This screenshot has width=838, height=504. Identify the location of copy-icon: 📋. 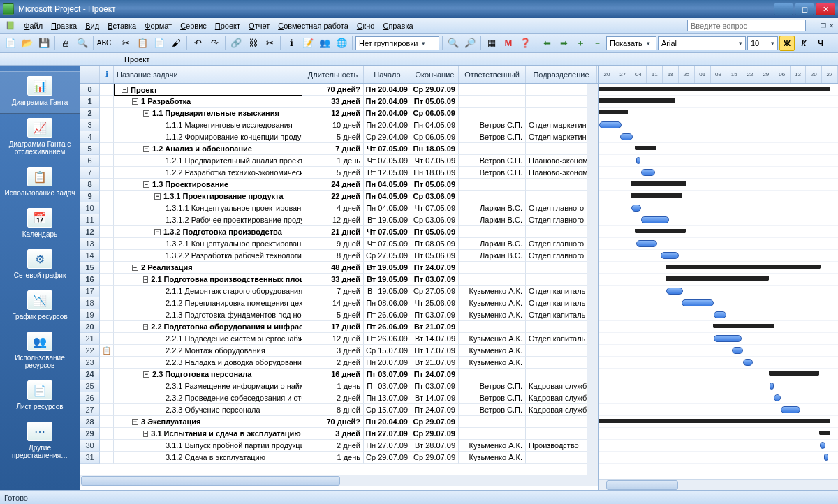
(142, 43).